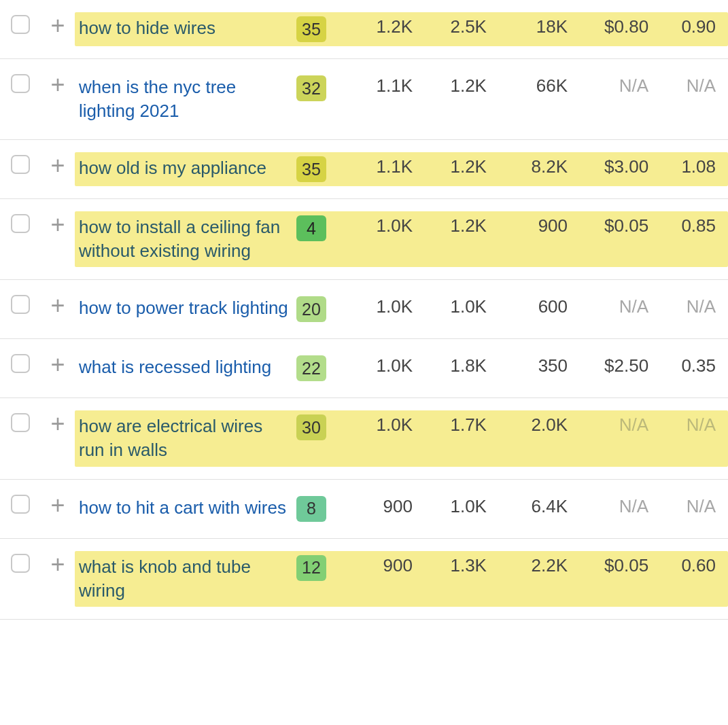 The height and width of the screenshot is (725, 728). What do you see at coordinates (311, 88) in the screenshot?
I see `difficulty-badge: 32` at bounding box center [311, 88].